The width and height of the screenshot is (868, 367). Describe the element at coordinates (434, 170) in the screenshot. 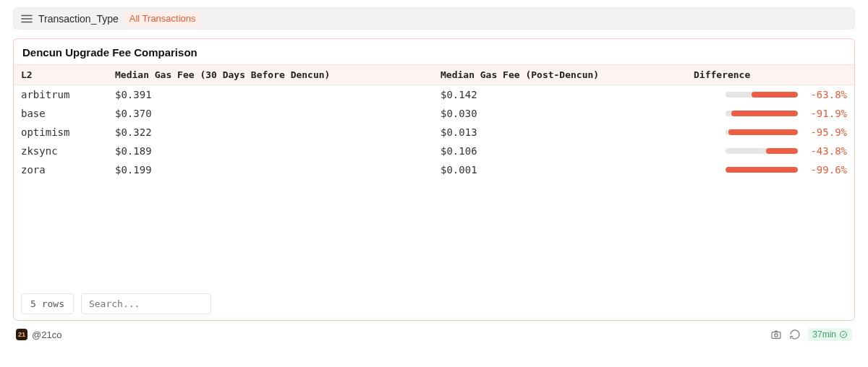

I see `table-row: zora$0.199$0.001-99.6%` at that location.